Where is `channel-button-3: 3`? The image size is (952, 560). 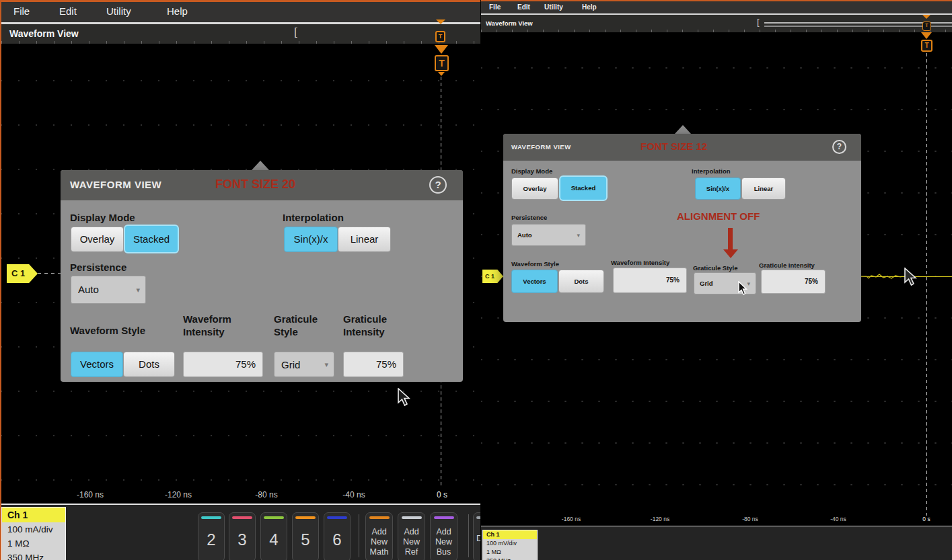
channel-button-3: 3 is located at coordinates (242, 536).